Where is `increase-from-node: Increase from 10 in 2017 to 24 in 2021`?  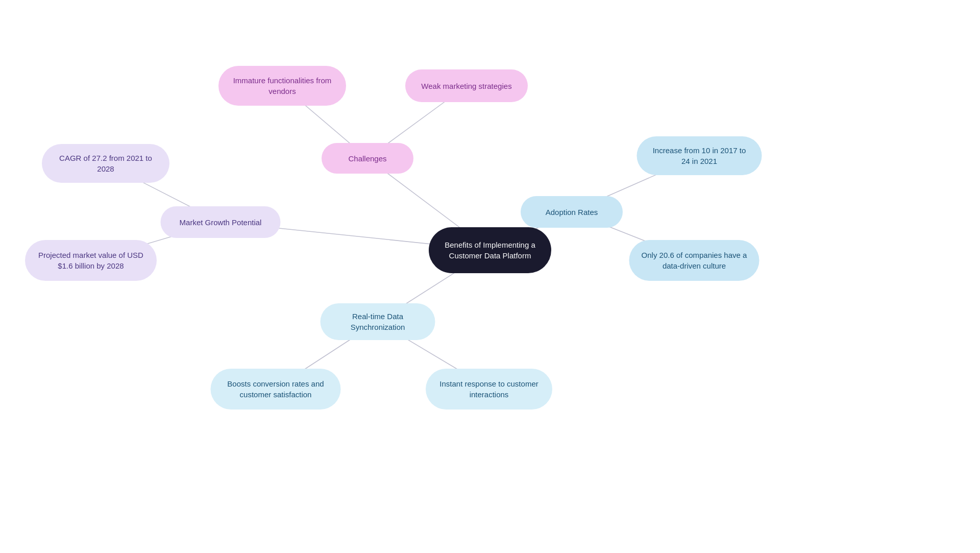
increase-from-node: Increase from 10 in 2017 to 24 in 2021 is located at coordinates (699, 156).